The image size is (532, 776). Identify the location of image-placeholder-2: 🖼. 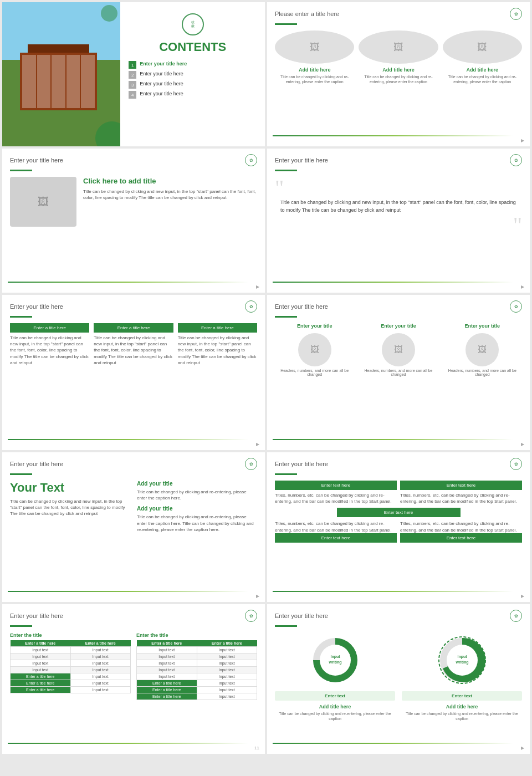
(398, 47).